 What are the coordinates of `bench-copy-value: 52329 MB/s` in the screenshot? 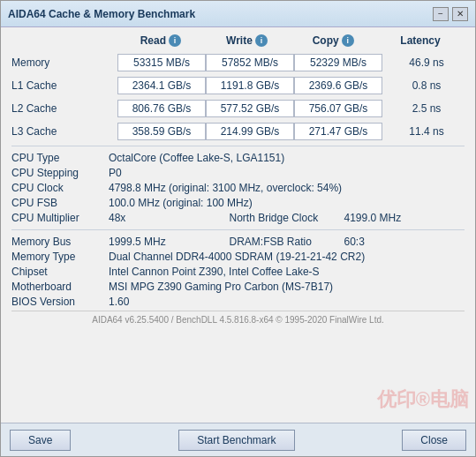 It's located at (338, 63).